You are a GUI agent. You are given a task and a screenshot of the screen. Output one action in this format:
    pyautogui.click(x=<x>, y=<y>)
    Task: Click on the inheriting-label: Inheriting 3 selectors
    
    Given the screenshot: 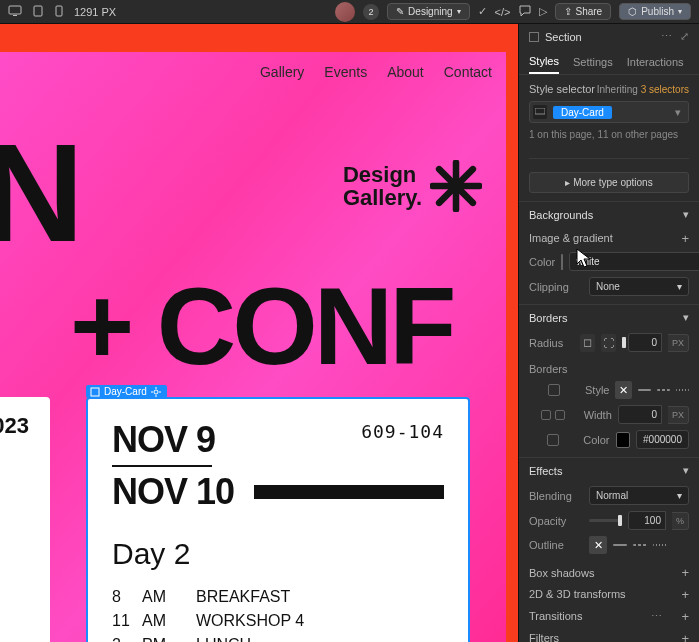 What is the action you would take?
    pyautogui.click(x=643, y=90)
    